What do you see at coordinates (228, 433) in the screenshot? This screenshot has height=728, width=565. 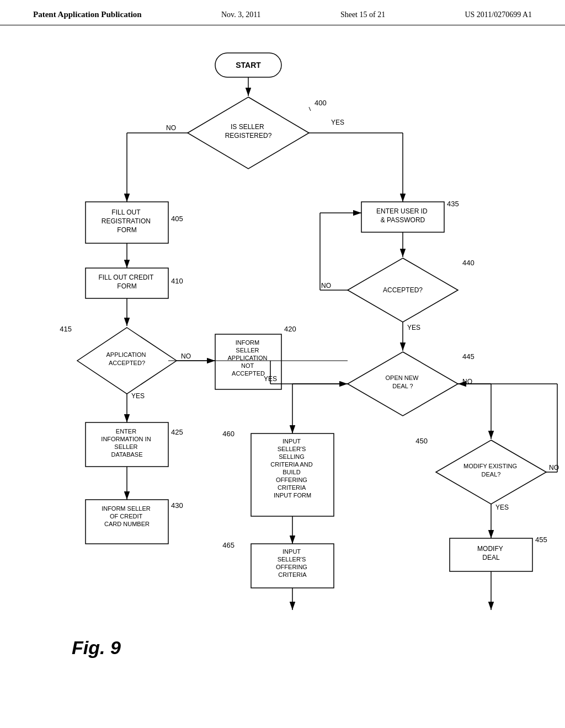 I see `label-460: 460` at bounding box center [228, 433].